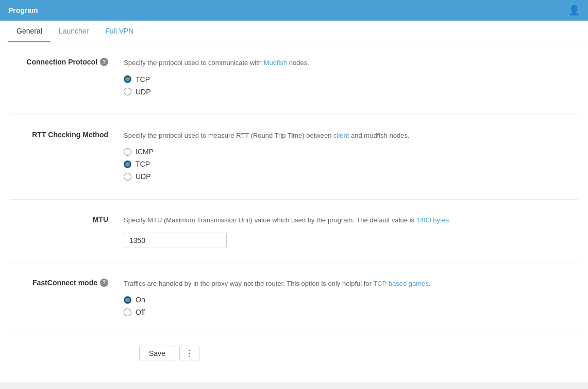  What do you see at coordinates (175, 240) in the screenshot?
I see `mtu-input` at bounding box center [175, 240].